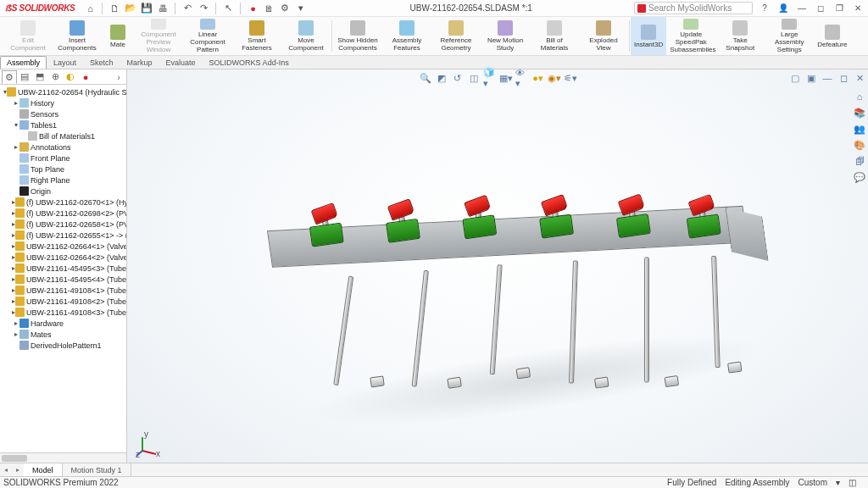 Image resolution: width=868 pixels, height=488 pixels. I want to click on ribbon-move-component: Move Component, so click(306, 36).